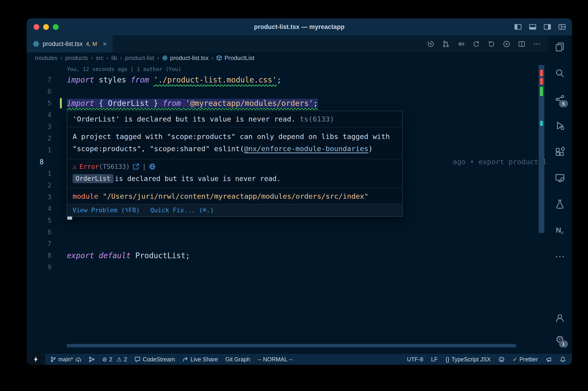 Image resolution: width=588 pixels, height=391 pixels. I want to click on tab-bar: product-list.tsx 4, M ×, so click(287, 44).